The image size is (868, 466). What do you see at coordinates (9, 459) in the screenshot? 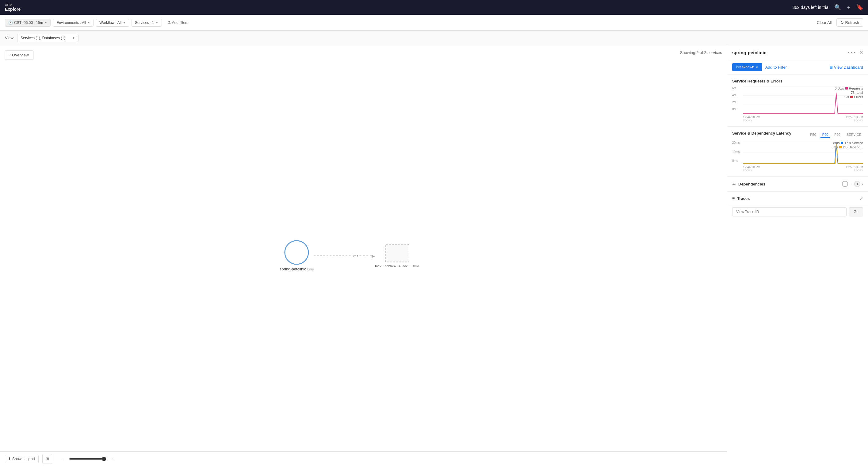
I see `info-icon: ℹ` at bounding box center [9, 459].